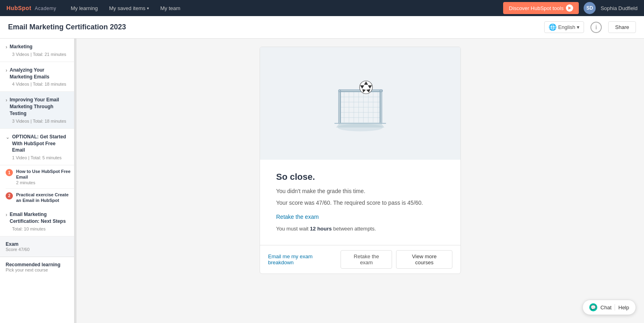  What do you see at coordinates (366, 259) in the screenshot?
I see `retake-exam-button: Retake the exam` at bounding box center [366, 259].